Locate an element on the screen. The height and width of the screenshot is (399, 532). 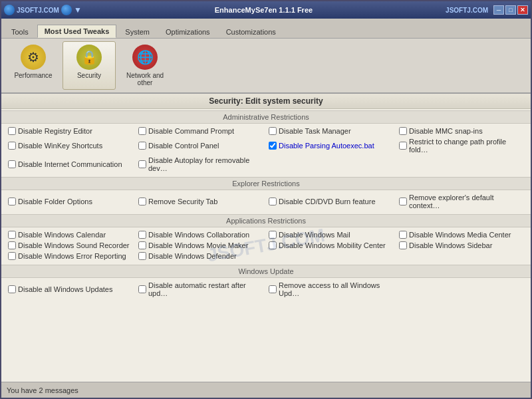
disable-media-center-label: Disable Windows Media Center is located at coordinates (460, 235).